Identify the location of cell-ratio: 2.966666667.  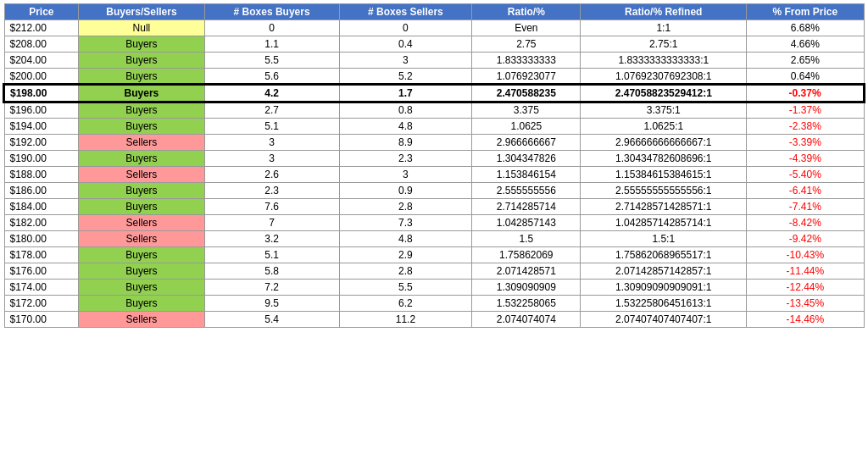
(526, 142).